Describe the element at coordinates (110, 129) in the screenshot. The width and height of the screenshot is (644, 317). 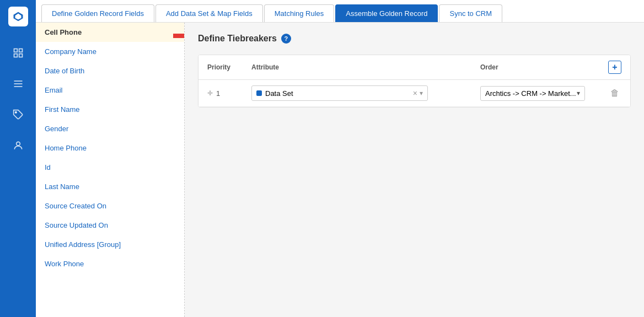
I see `field-item-gender: Gender` at that location.